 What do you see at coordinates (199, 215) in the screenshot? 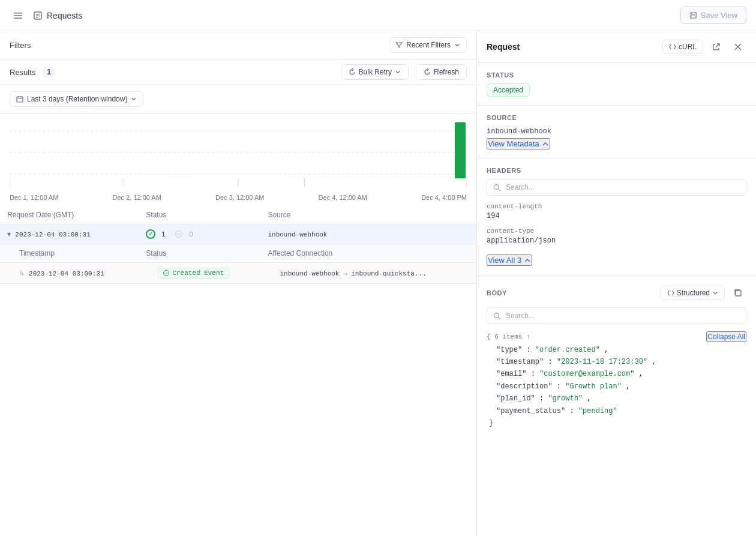
I see `col-status: Status` at bounding box center [199, 215].